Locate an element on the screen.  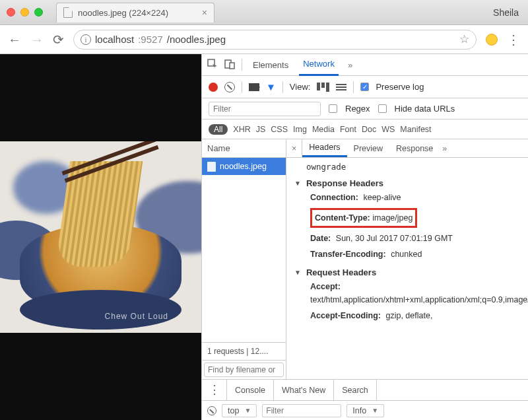
network-toolbar: ▼ View: ✓ Preserve log is located at coordinates (365, 87).